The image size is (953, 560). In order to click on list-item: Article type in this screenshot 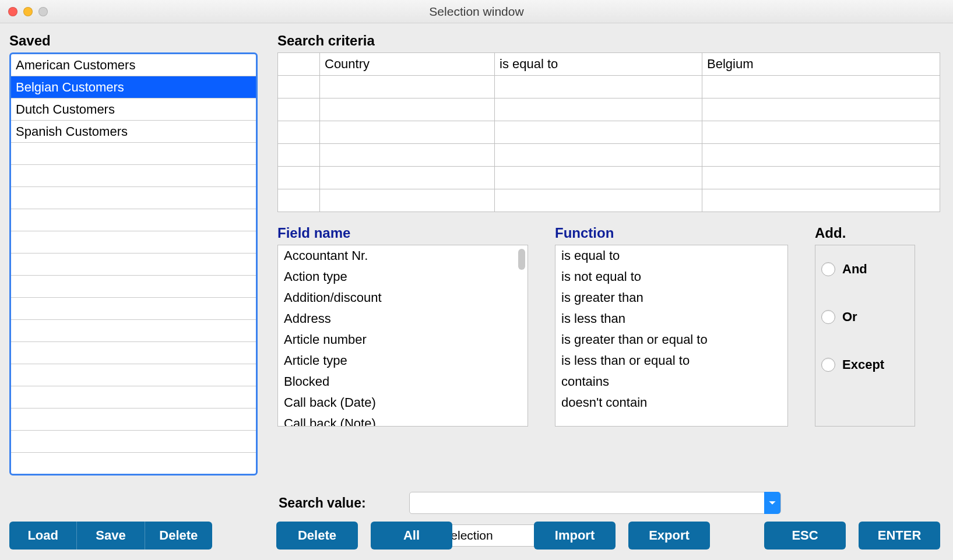, I will do `click(403, 361)`.